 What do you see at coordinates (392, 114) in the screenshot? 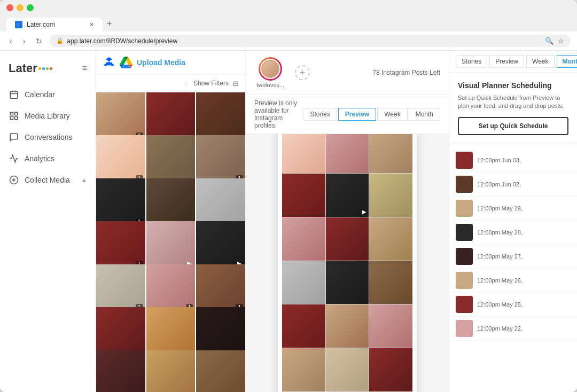
I see `tab-week: Week` at bounding box center [392, 114].